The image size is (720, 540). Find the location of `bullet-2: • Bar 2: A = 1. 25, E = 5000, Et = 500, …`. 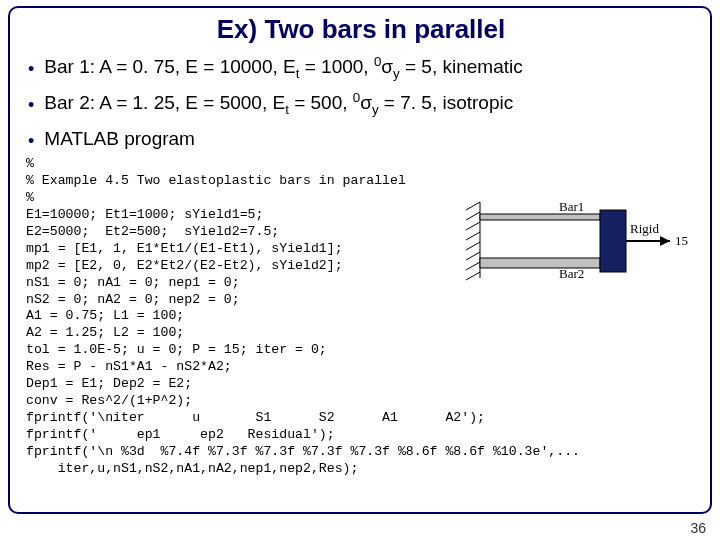

bullet-2: • Bar 2: A = 1. 25, E = 5000, Et = 500, … is located at coordinates (363, 104).